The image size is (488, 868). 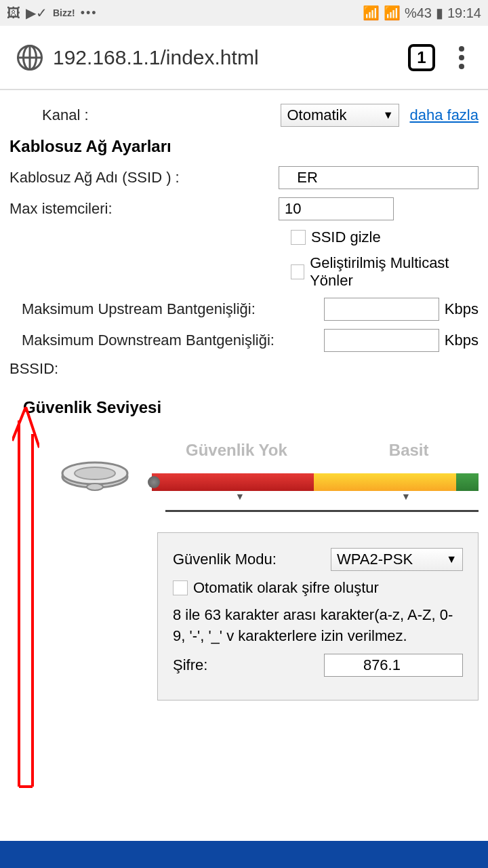 I want to click on battery-pct: %43, so click(x=418, y=14).